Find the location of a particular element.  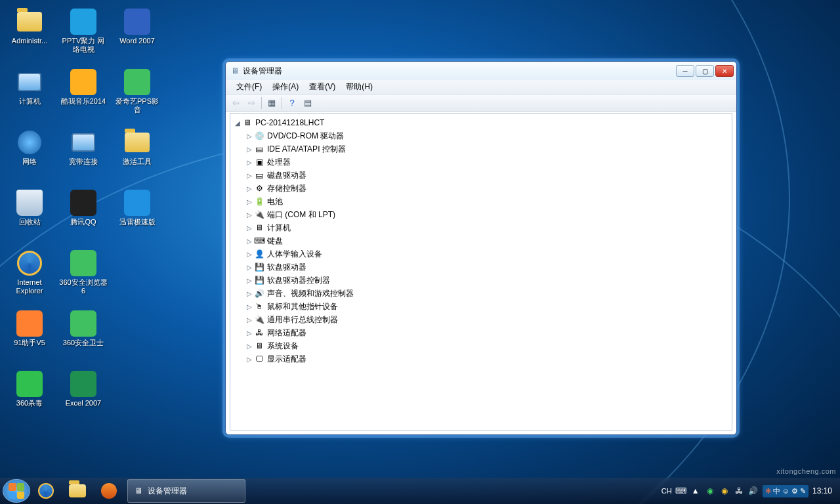

menu-item: 查看(V) is located at coordinates (322, 87).